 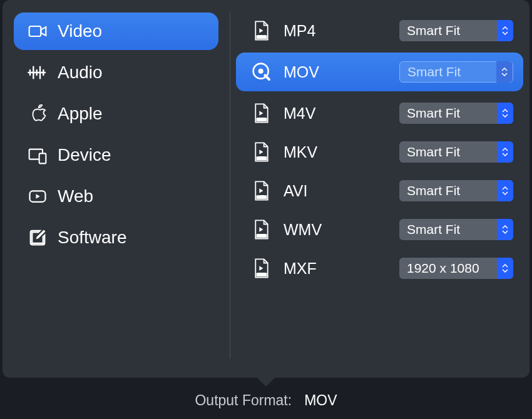 I want to click on sidebar-item-audio: Audio, so click(x=116, y=73).